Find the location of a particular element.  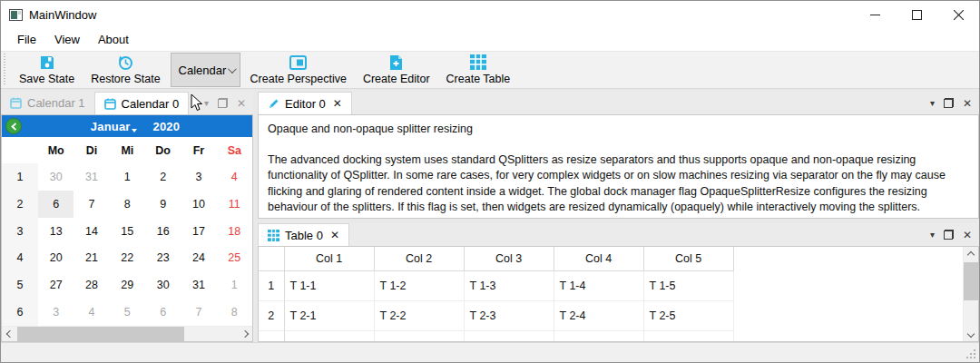

tab-calendar-0: Calendar 0 is located at coordinates (142, 103).